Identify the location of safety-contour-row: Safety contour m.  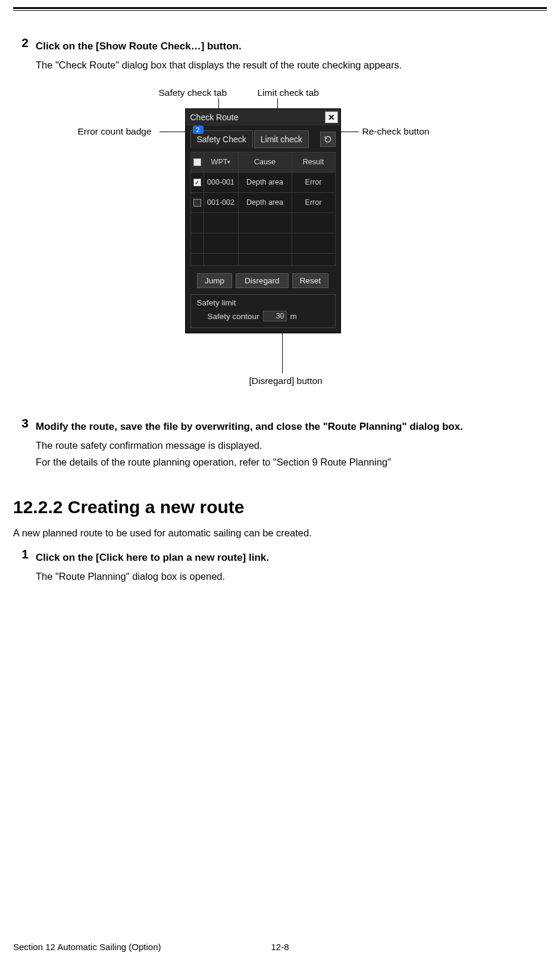
(263, 316).